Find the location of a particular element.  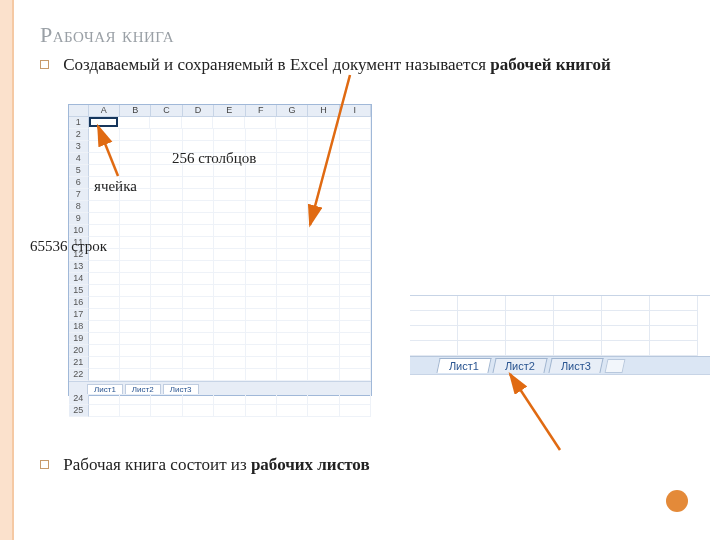

row-header: 25 is located at coordinates (79, 411).